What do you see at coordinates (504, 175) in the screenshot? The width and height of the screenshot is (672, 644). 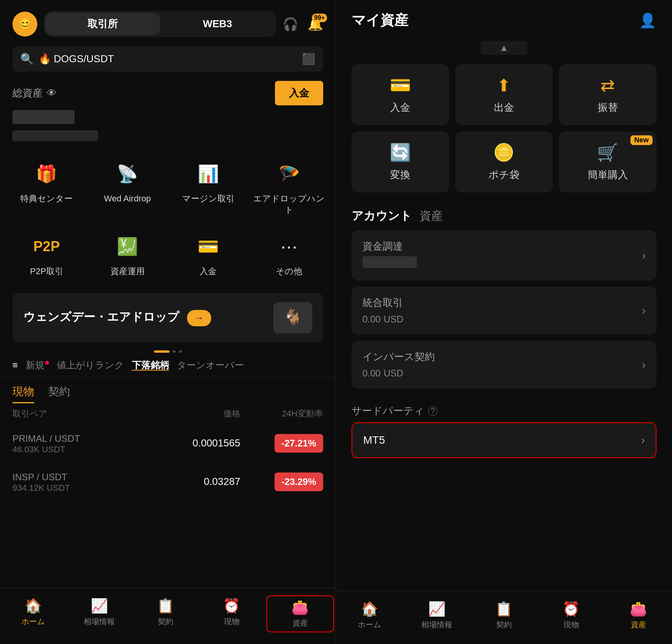 I see `pochi-action-label: ポチ袋` at bounding box center [504, 175].